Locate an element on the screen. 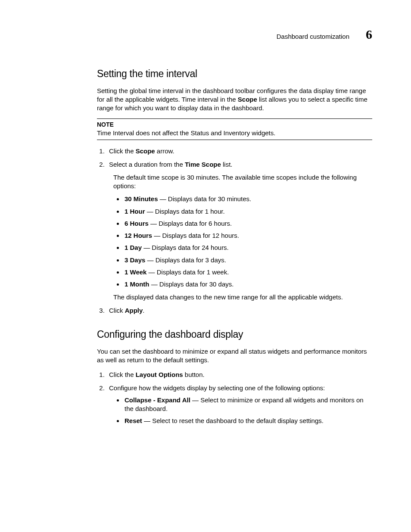 The width and height of the screenshot is (411, 532). step-bold: Scope is located at coordinates (146, 151).